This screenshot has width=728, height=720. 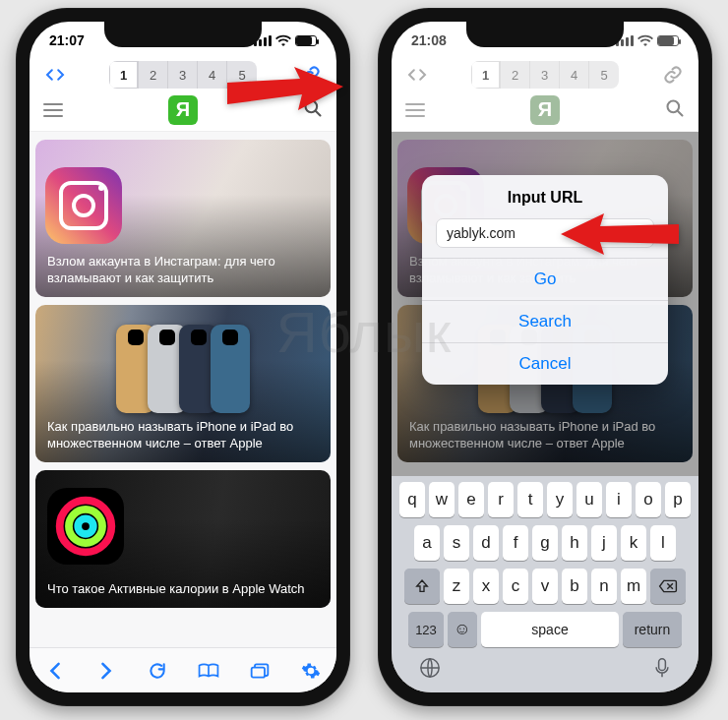 I want to click on search-button: Search, so click(x=545, y=321).